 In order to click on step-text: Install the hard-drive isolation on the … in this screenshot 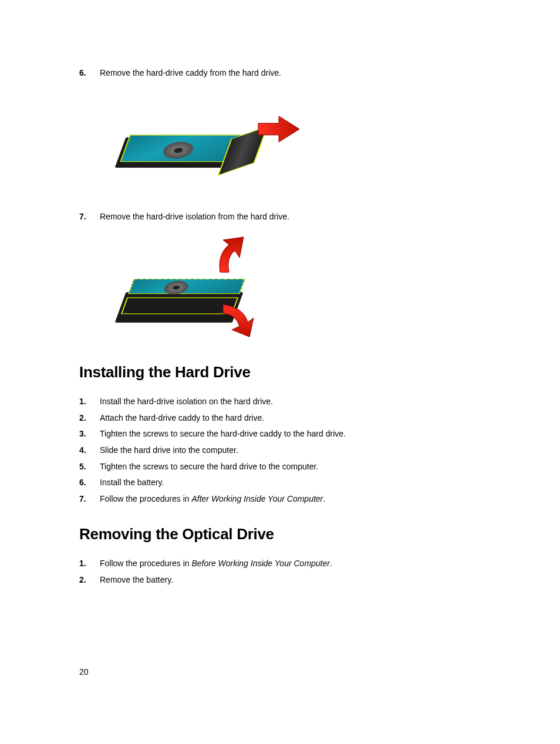, I will do `click(187, 402)`.